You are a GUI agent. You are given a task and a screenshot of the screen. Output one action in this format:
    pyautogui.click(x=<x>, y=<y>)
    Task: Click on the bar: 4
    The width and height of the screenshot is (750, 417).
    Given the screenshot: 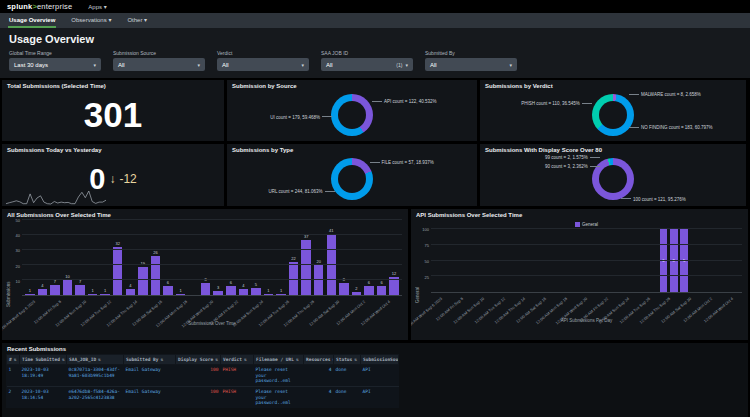 What is the action you would take?
    pyautogui.click(x=131, y=258)
    